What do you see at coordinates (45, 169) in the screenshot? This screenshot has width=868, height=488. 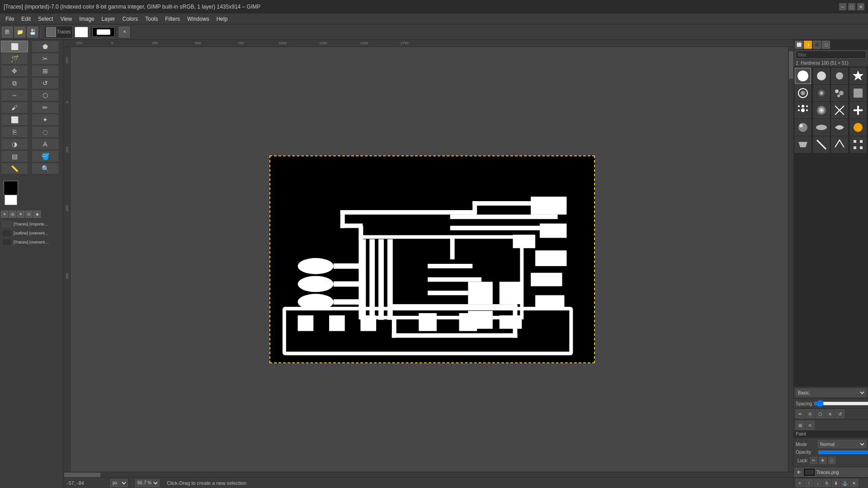 I see `tool-zoom: 🔍` at bounding box center [45, 169].